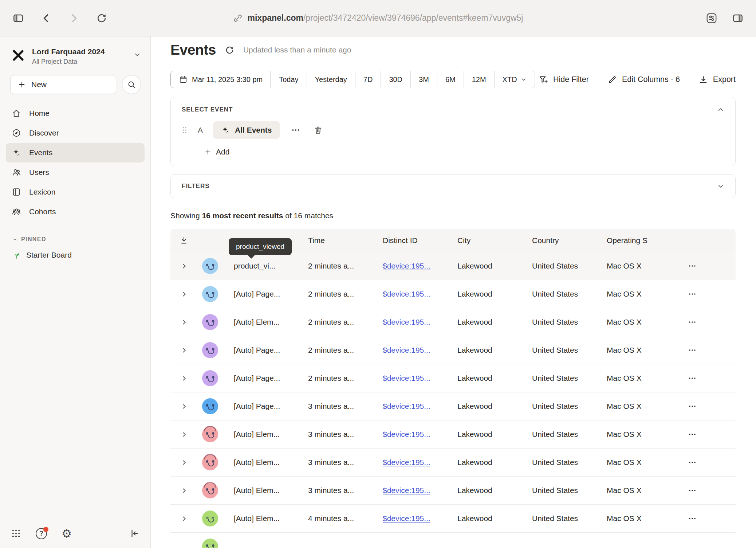  Describe the element at coordinates (67, 533) in the screenshot. I see `gear-icon: ⚙` at that location.